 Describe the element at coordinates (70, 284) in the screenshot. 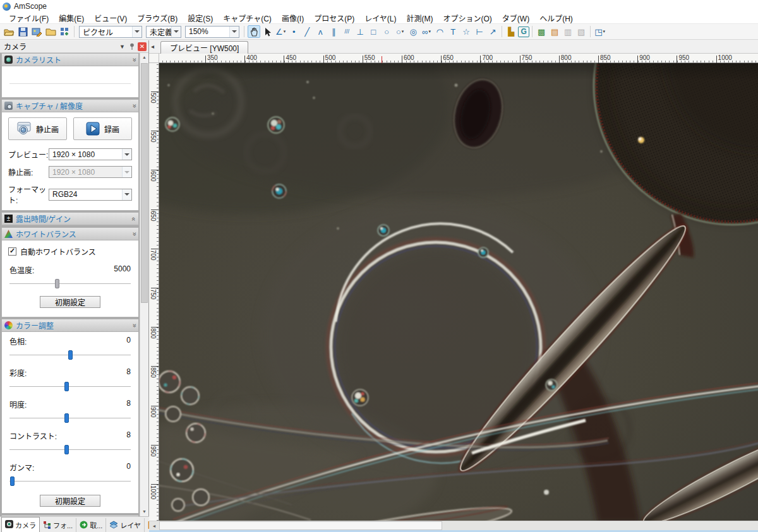

I see `temp-slider` at that location.